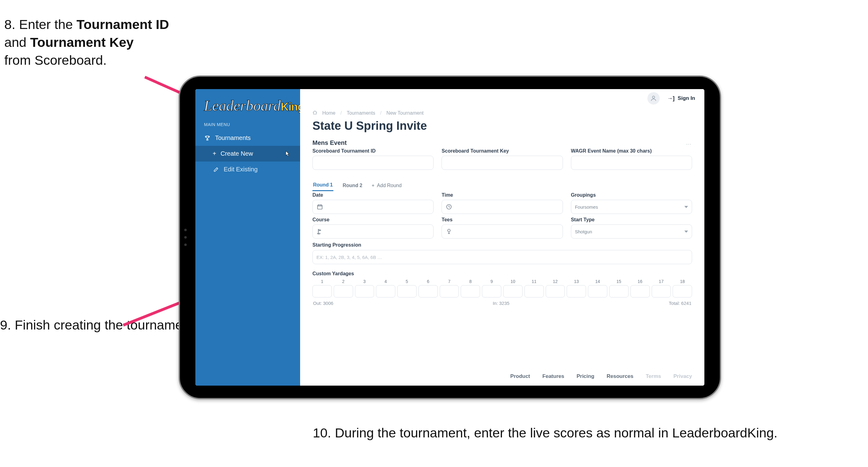  Describe the element at coordinates (373, 151) in the screenshot. I see `label: Scoreboard Tournament ID` at that location.